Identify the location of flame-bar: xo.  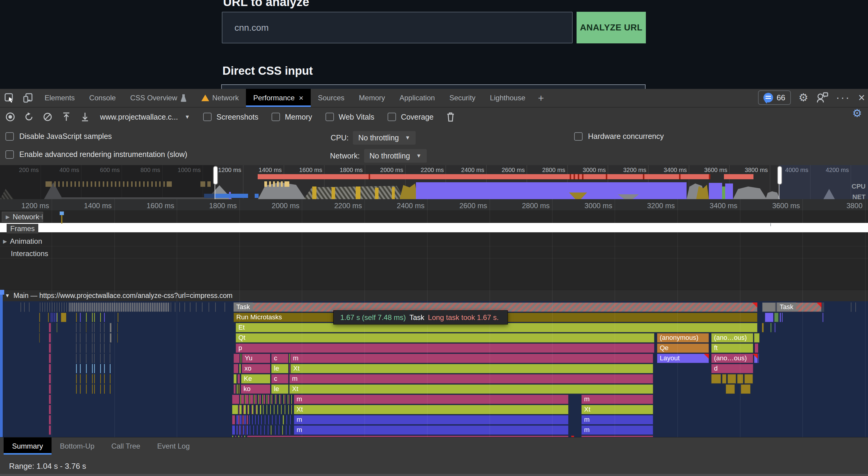
(256, 369).